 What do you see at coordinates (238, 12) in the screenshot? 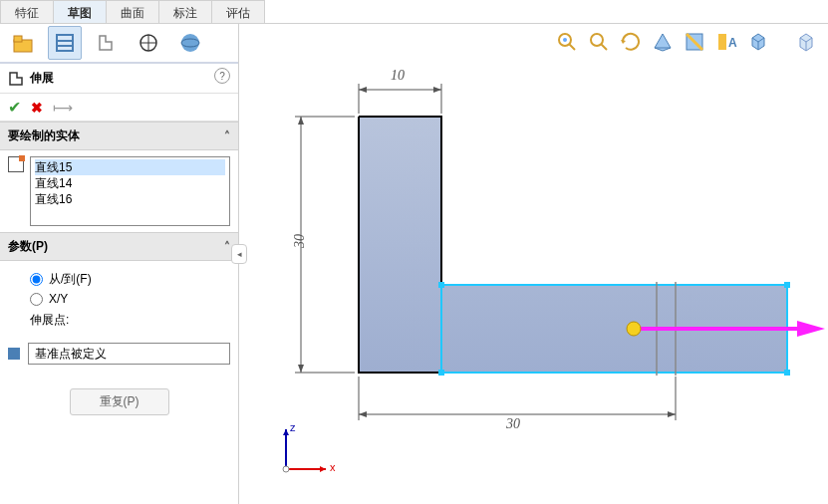
I see `tab-evaluate: 评估` at bounding box center [238, 12].